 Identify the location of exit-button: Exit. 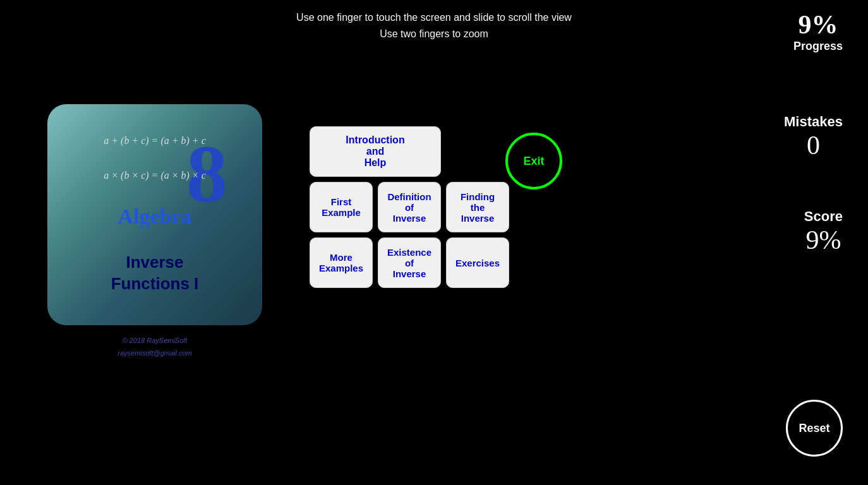
(534, 161).